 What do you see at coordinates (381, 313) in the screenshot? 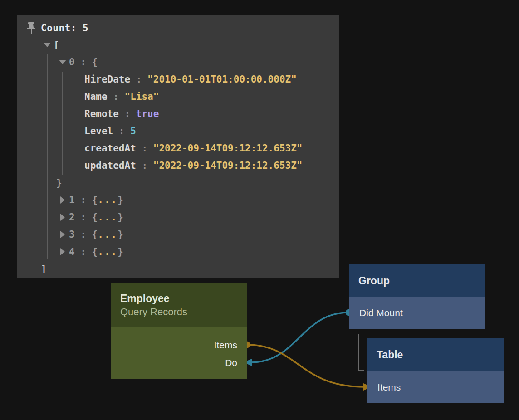
I see `port-label: Did Mount` at bounding box center [381, 313].